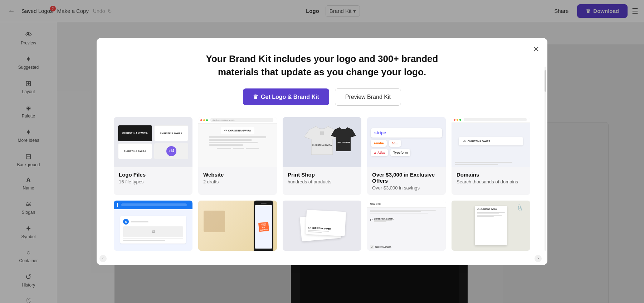 The image size is (644, 303). I want to click on dot-yellow, so click(204, 120).